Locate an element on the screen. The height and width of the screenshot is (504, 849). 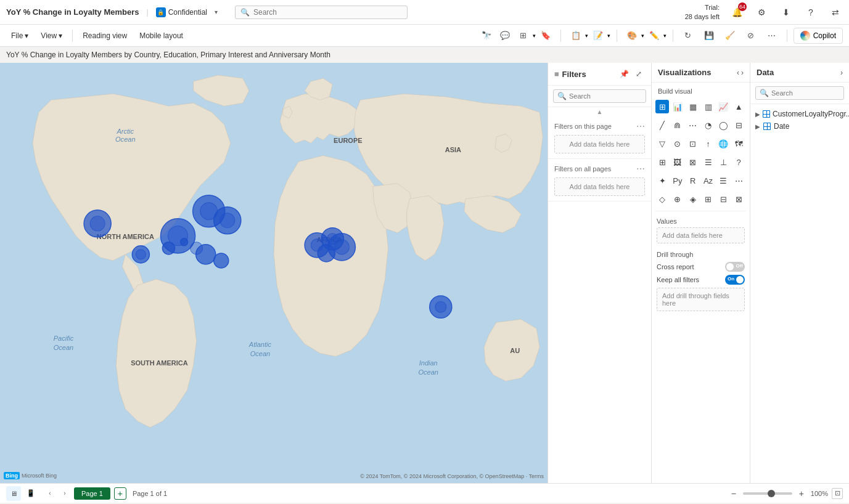
save-btn: 💾 is located at coordinates (709, 36).